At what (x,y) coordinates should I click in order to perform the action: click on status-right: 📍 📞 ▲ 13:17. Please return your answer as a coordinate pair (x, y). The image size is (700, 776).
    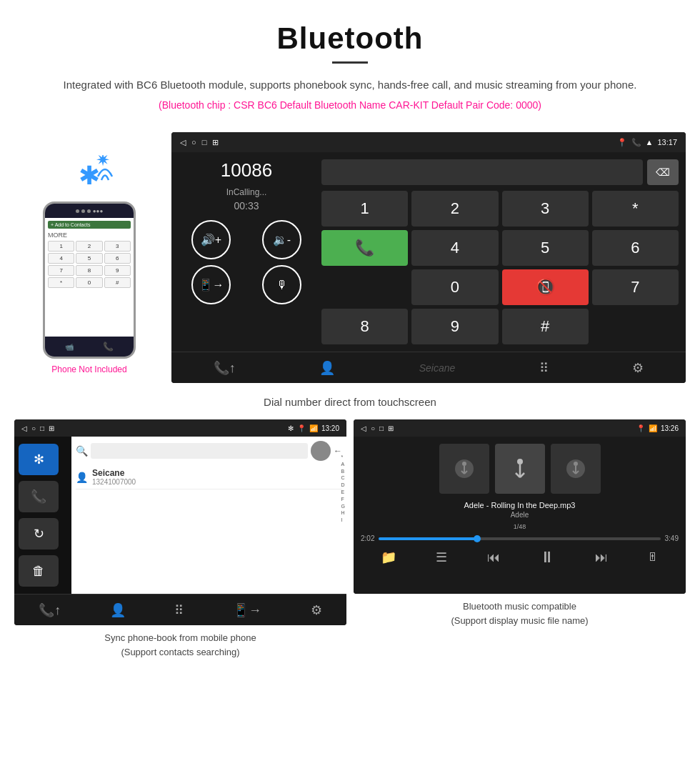
    Looking at the image, I should click on (647, 143).